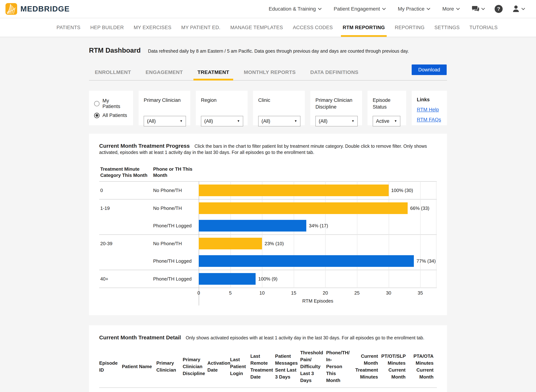 This screenshot has height=392, width=536. Describe the element at coordinates (111, 104) in the screenshot. I see `radio-my-patients: My Patients` at that location.